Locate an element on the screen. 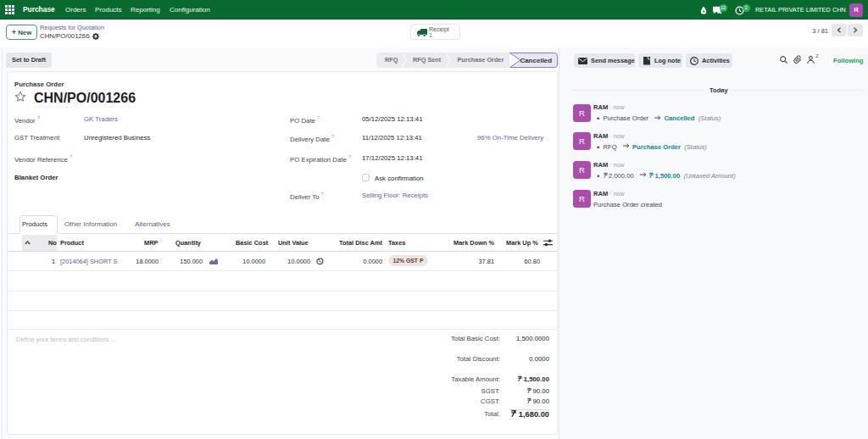  svg-text: Cancelled is located at coordinates (536, 61).